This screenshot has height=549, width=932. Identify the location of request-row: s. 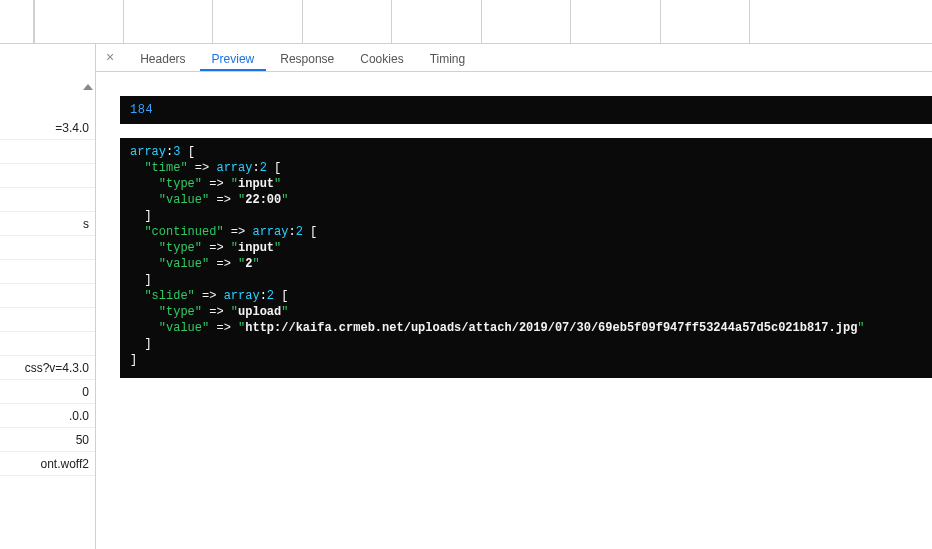
(48, 224).